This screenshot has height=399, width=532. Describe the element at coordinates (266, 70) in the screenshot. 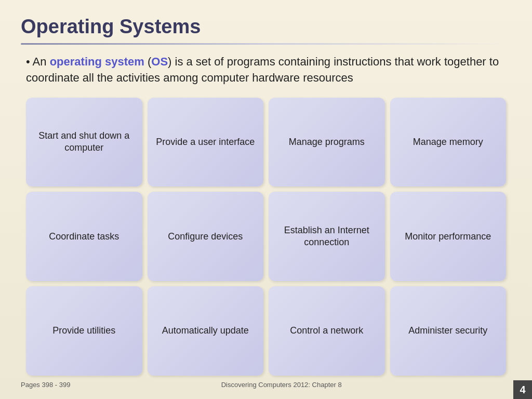

I see `description: An operating system (OS) is a set of pro…` at that location.